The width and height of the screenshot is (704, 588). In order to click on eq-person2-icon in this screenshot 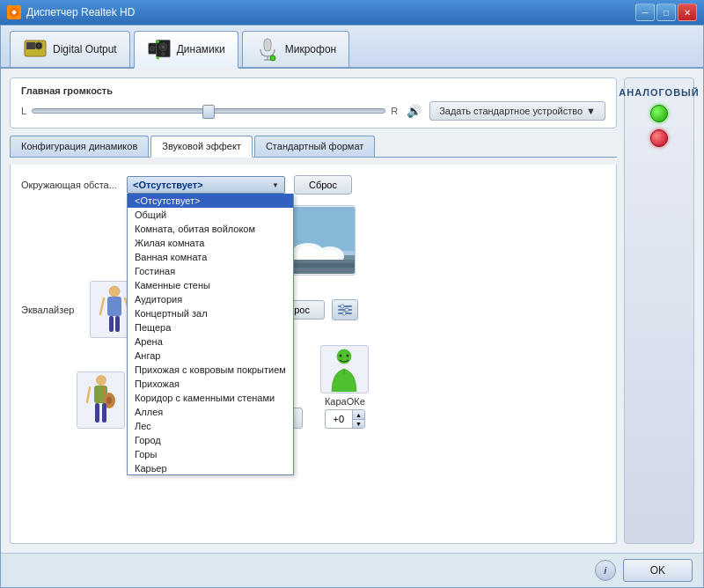, I will do `click(100, 400)`.